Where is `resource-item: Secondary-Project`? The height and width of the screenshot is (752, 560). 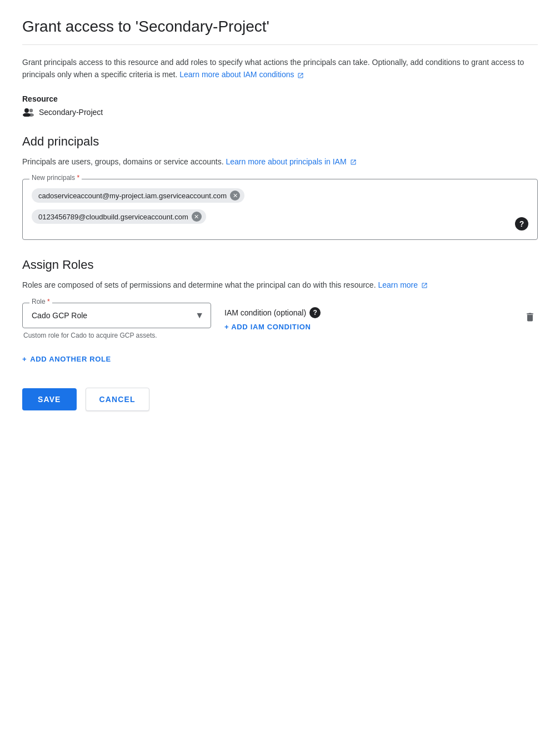
resource-item: Secondary-Project is located at coordinates (280, 112).